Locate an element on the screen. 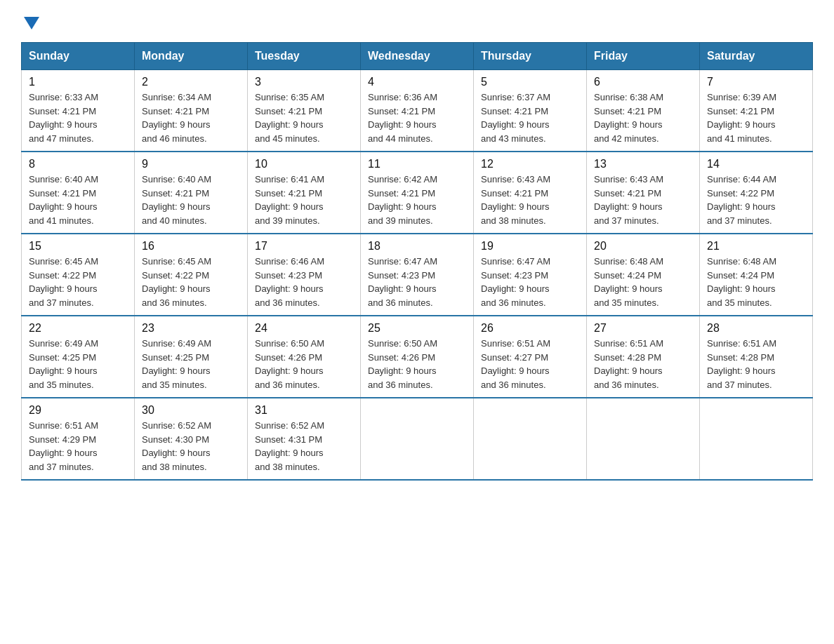 The image size is (834, 644). day-number: 28 is located at coordinates (756, 328).